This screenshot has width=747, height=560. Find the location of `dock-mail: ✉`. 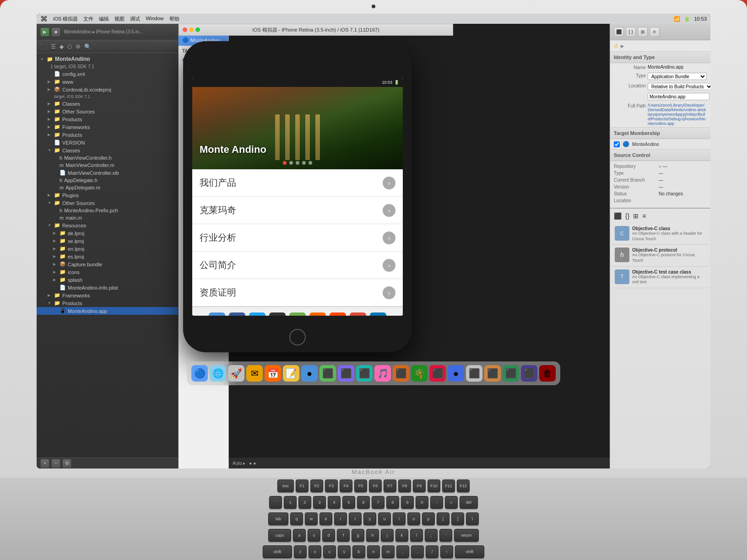

dock-mail: ✉ is located at coordinates (254, 373).